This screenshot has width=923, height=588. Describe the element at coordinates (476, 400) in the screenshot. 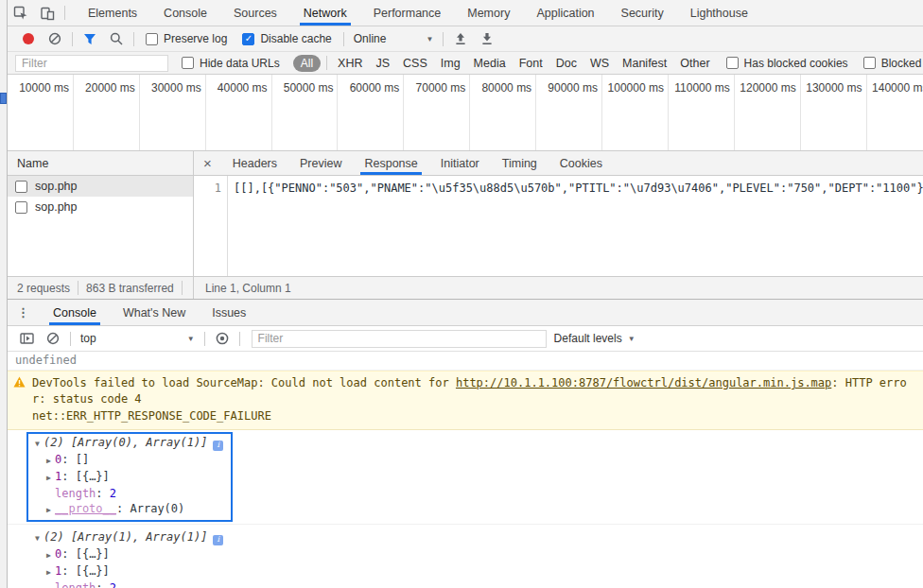

I see `warning-text: DevTools failed to load SourceMap: Could…` at that location.